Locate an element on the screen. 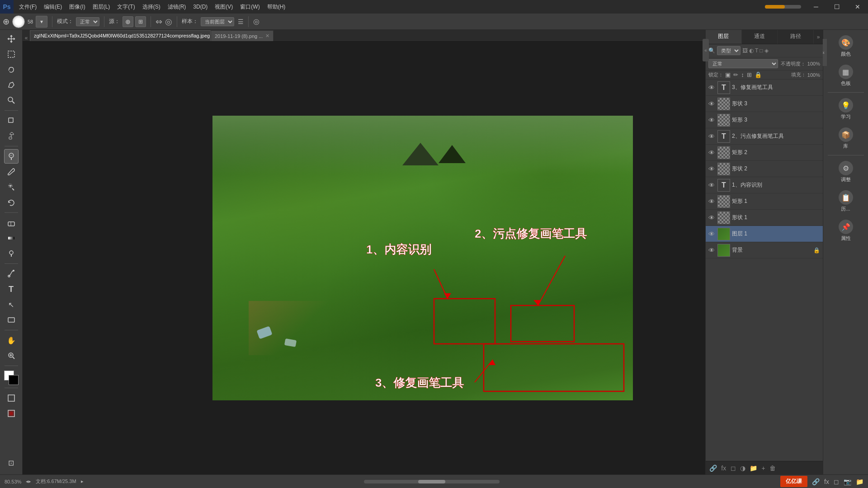  filter-adjust-icon: ◐ is located at coordinates (751, 51).